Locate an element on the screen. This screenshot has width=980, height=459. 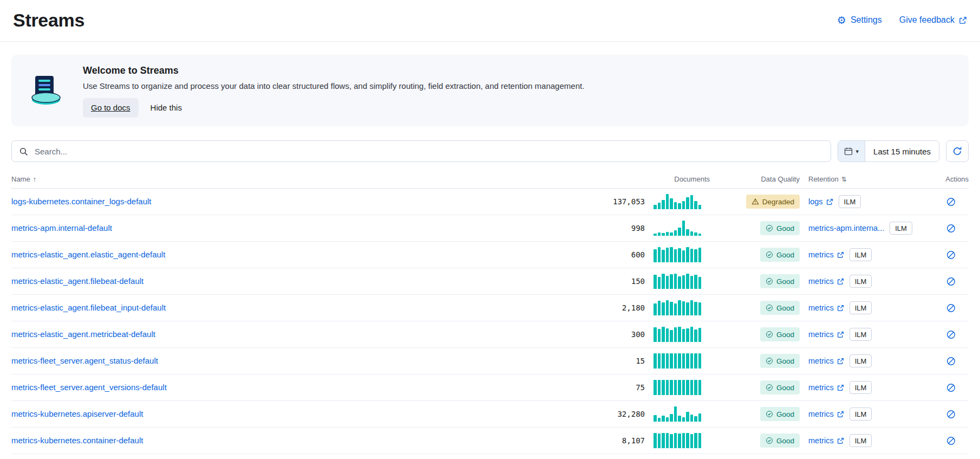
give-feedback-link: Give feedback is located at coordinates (933, 20).